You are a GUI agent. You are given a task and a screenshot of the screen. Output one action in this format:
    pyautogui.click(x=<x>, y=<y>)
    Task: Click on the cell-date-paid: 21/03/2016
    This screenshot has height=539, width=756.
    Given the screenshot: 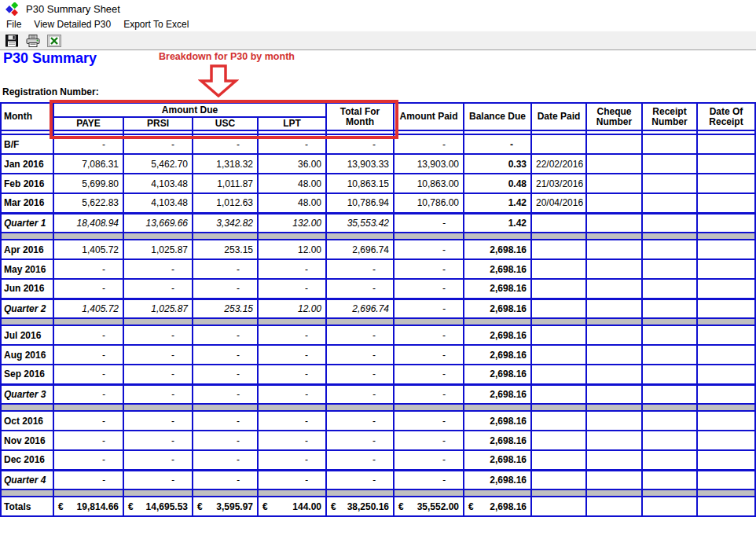 What is the action you would take?
    pyautogui.click(x=559, y=184)
    